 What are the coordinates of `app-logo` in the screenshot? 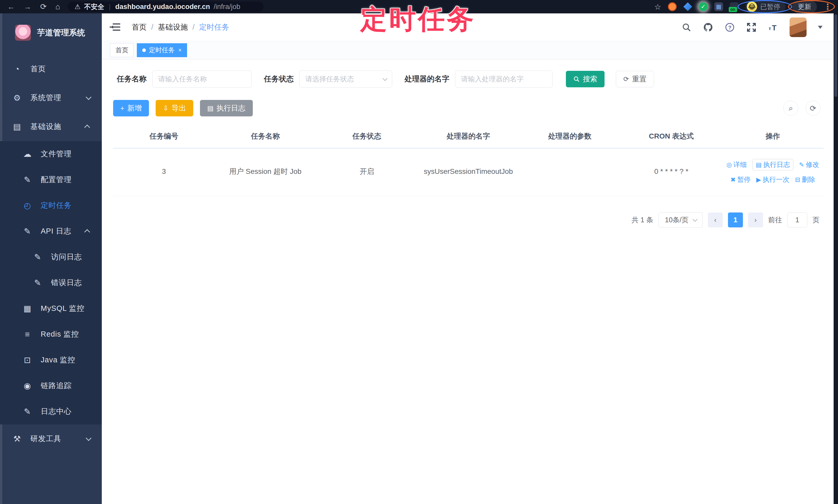 It's located at (23, 33).